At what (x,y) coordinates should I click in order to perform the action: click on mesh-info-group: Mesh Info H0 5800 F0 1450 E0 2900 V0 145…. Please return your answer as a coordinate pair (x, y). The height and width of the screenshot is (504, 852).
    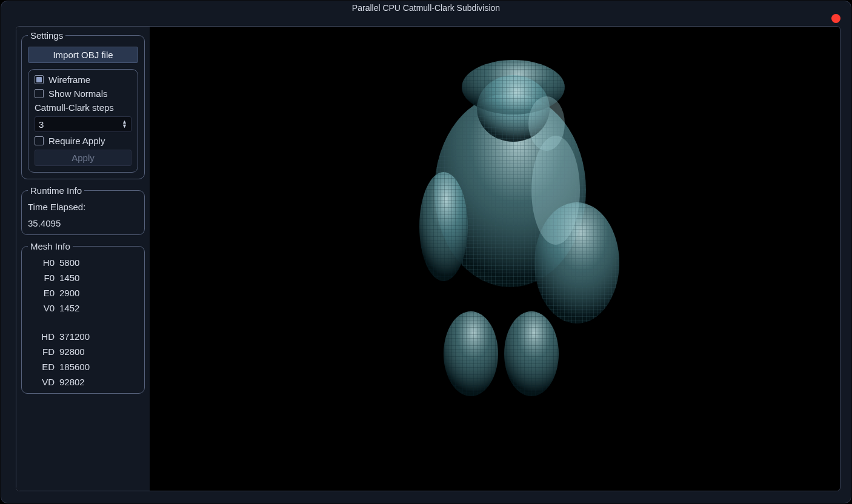
    Looking at the image, I should click on (83, 317).